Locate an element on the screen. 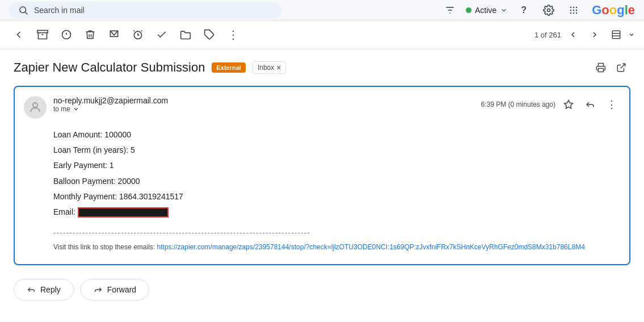 This screenshot has height=322, width=644. filter-button is located at coordinates (450, 10).